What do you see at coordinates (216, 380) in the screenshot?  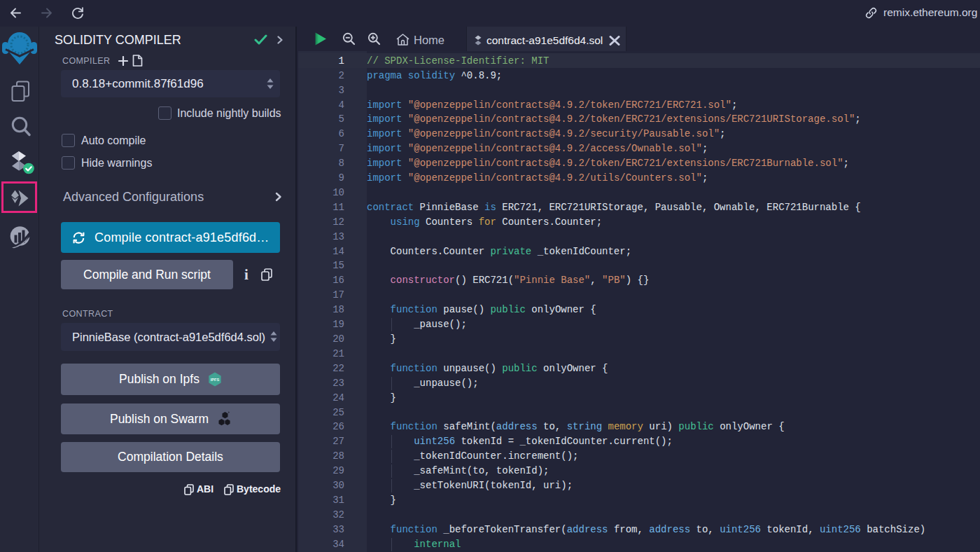 I see `svg-text: IPFS` at bounding box center [216, 380].